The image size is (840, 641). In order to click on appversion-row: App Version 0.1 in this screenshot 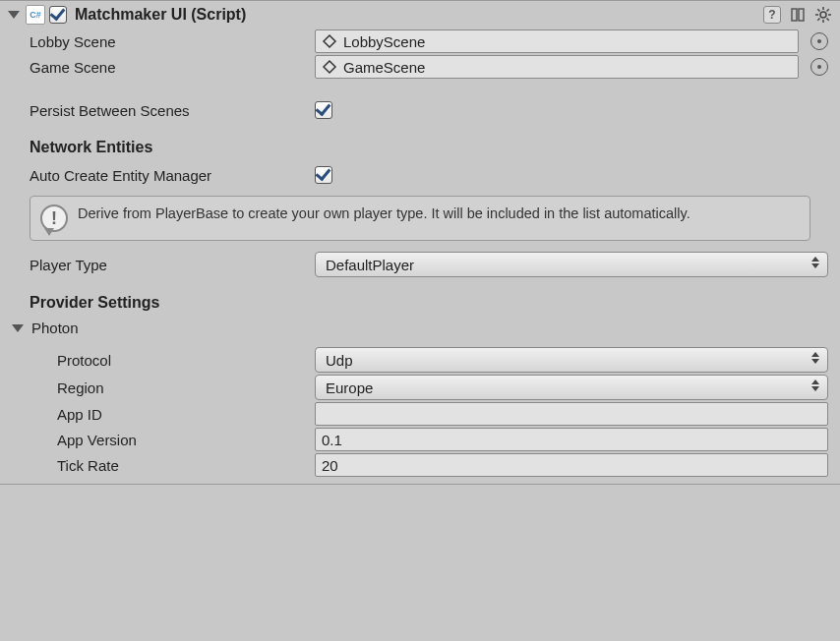, I will do `click(420, 439)`.